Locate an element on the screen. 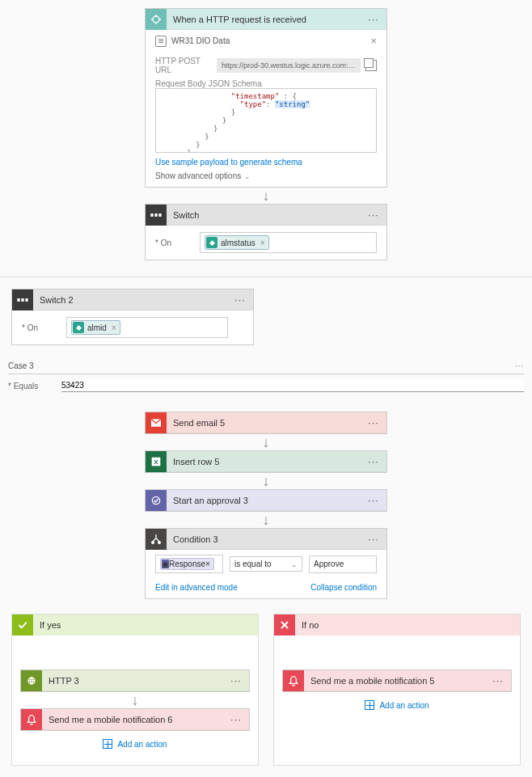 The image size is (532, 777). switch2-on-label: On is located at coordinates (44, 328).